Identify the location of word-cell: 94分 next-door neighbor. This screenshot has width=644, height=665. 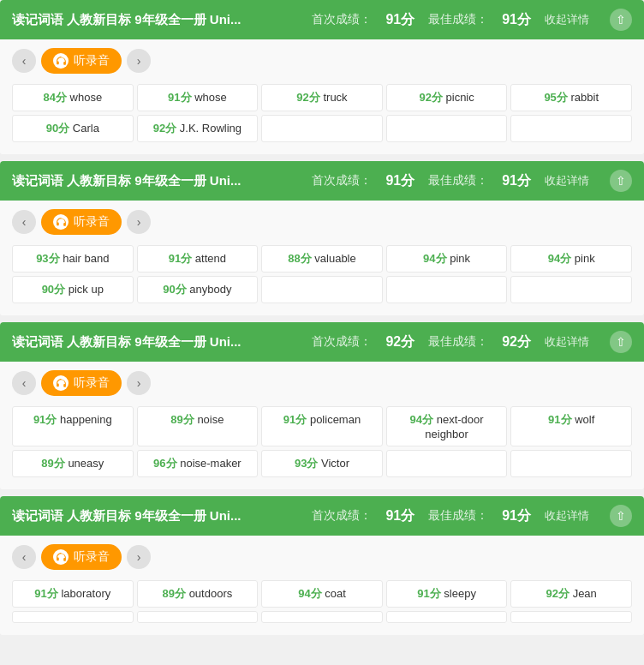
(447, 427).